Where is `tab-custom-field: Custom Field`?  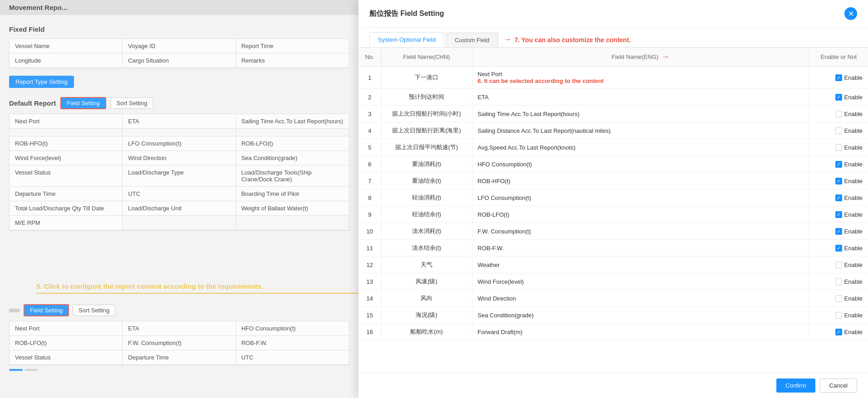
tab-custom-field: Custom Field is located at coordinates (472, 40).